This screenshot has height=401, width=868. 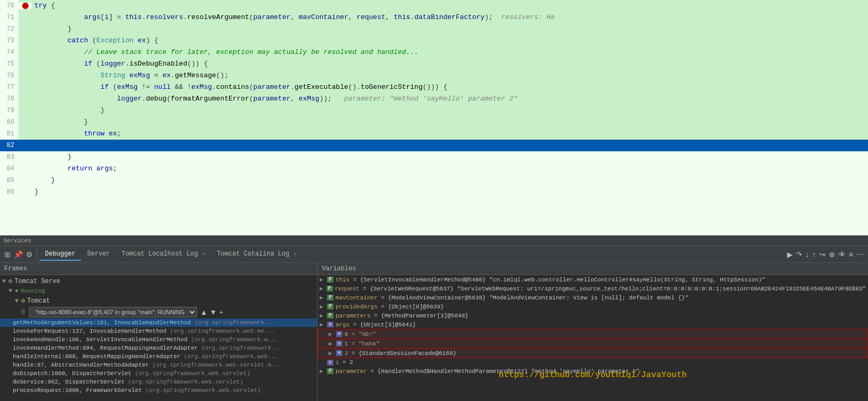 I want to click on stack-frame-8: processRequest:1006, FrameworkServlet (o…, so click(x=159, y=390).